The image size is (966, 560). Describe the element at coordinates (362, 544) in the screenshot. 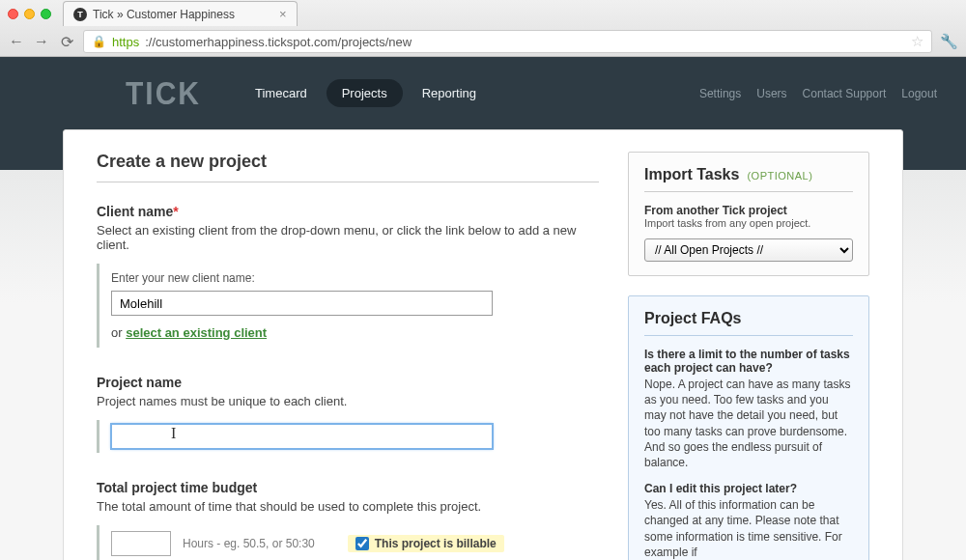

I see `billable-checkbox` at that location.